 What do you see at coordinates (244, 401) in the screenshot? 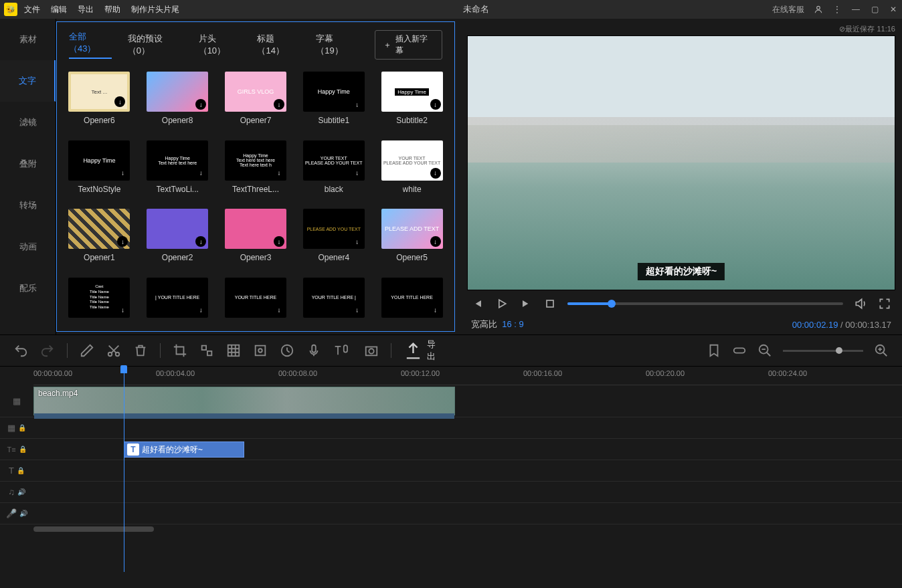
I see `video-clip: beach.mp4` at bounding box center [244, 401].